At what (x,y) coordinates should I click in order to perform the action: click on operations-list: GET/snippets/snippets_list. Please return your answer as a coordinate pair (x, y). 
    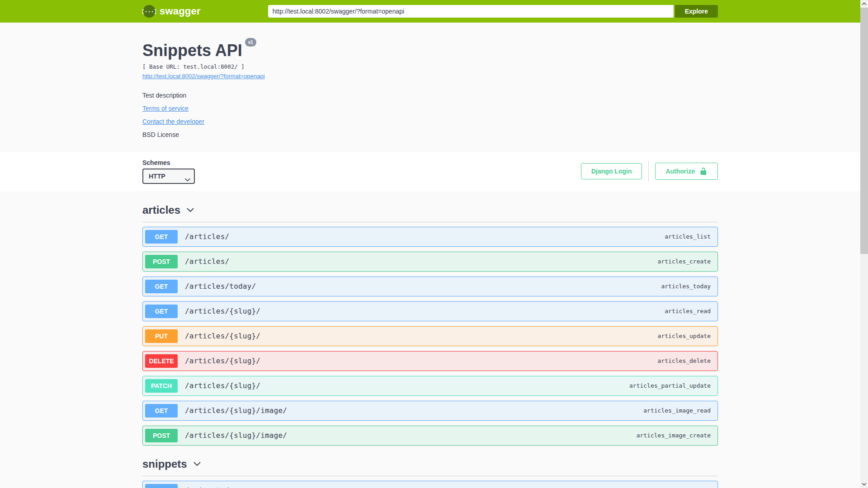
    Looking at the image, I should click on (430, 484).